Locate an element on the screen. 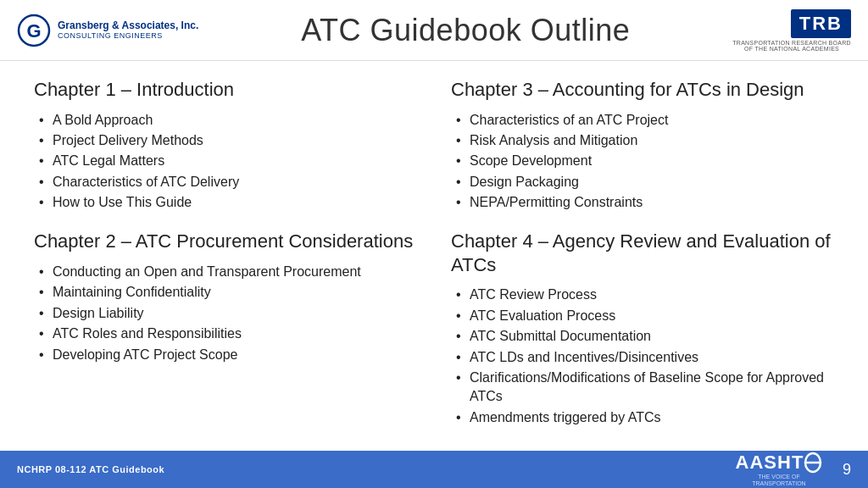  page-title: ATC Guidebook Outline is located at coordinates (465, 30).